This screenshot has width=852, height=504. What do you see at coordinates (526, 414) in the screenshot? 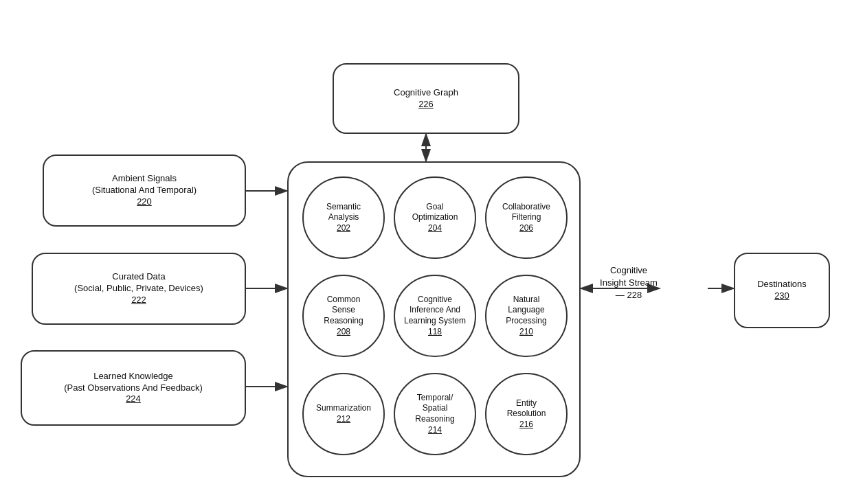
I see `entity-resolution-node: EntityResolution 216` at bounding box center [526, 414].